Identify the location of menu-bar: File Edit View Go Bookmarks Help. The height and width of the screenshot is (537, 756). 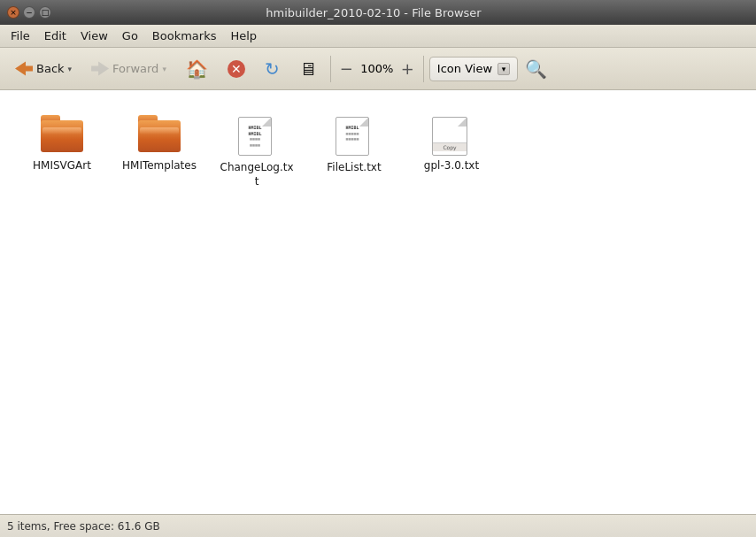
(378, 36).